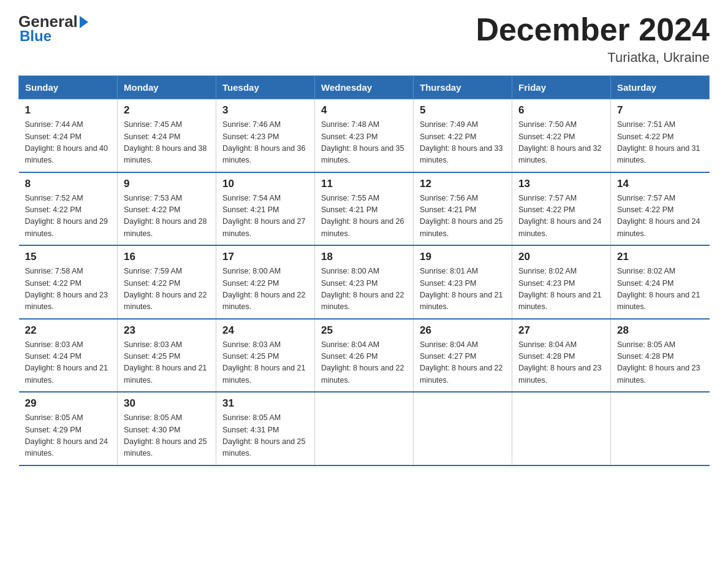 The width and height of the screenshot is (728, 563). Describe the element at coordinates (265, 331) in the screenshot. I see `day-number: 24` at that location.